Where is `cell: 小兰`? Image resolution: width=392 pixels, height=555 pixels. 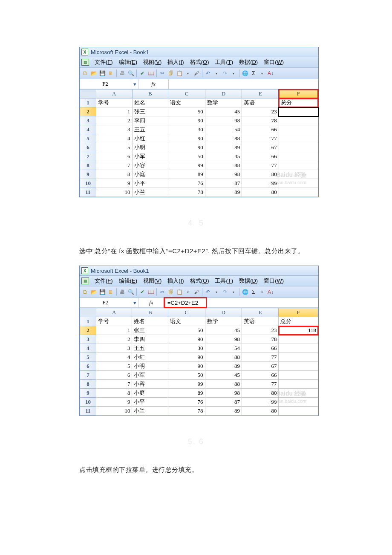 cell: 小兰 is located at coordinates (150, 193).